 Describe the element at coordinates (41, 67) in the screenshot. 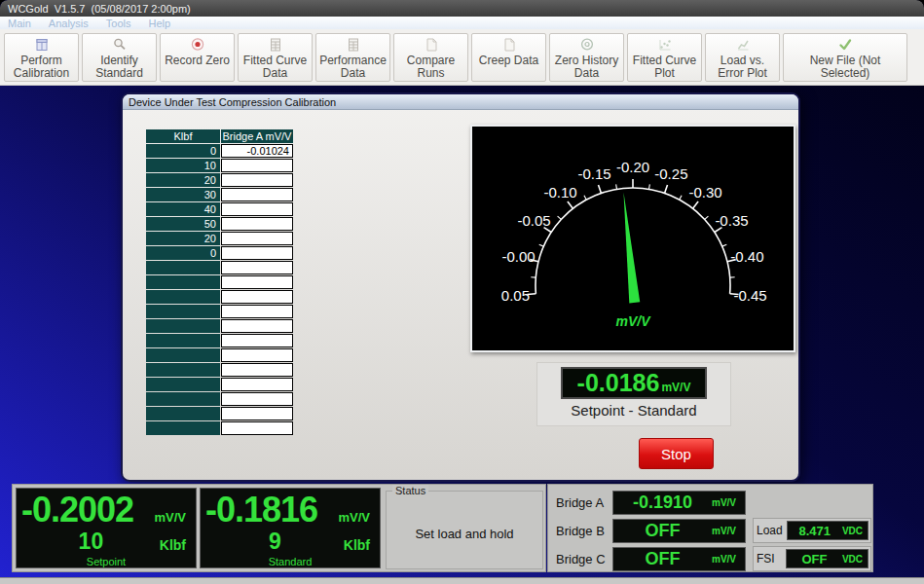

I see `toolbar-button-label: Perform Calibration` at that location.